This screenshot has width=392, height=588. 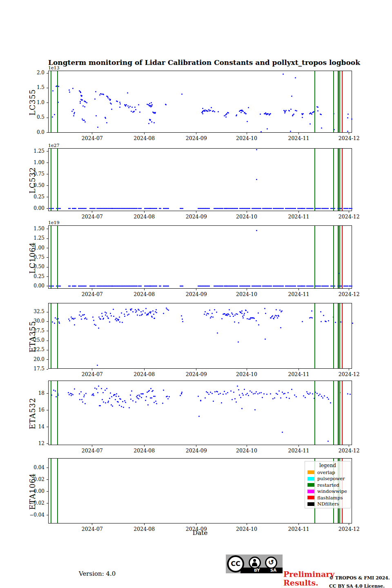 I want to click on y-tick-label: 30.0, so click(x=35, y=321).